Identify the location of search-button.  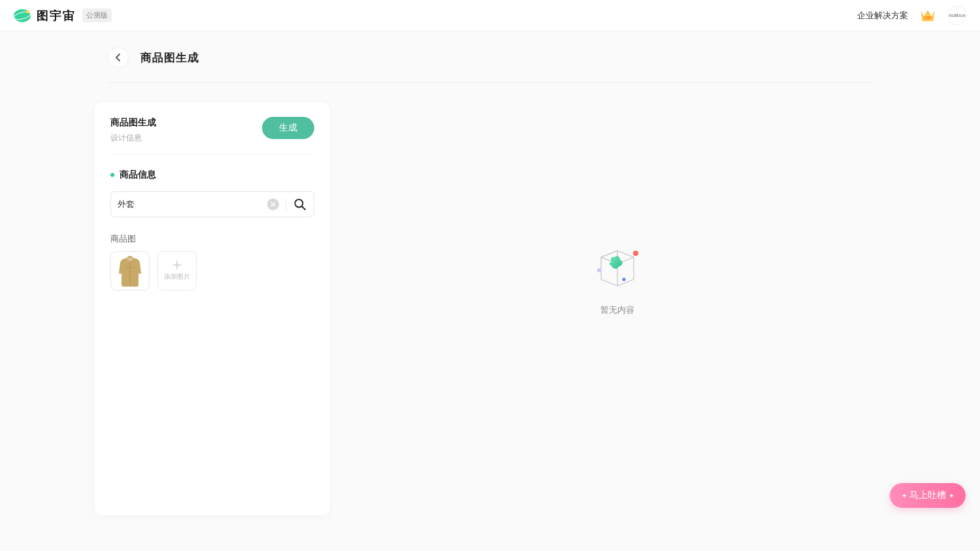
(300, 204).